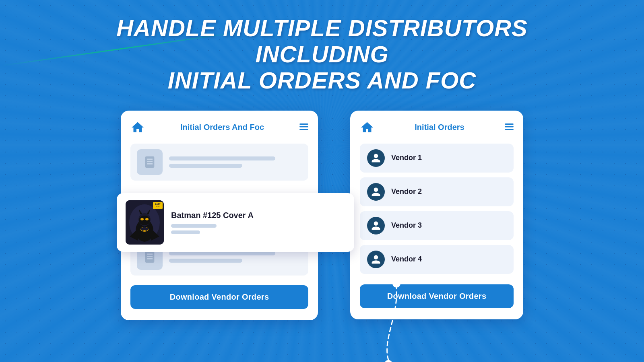  What do you see at coordinates (322, 41) in the screenshot?
I see `headline-line1: Handle Multiple Distributors Including` at bounding box center [322, 41].